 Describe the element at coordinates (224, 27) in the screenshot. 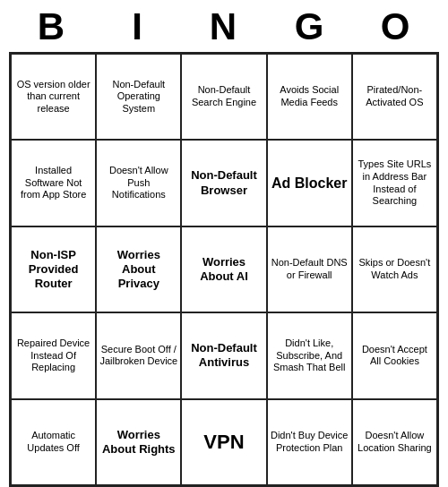

I see `title-letter: N` at that location.